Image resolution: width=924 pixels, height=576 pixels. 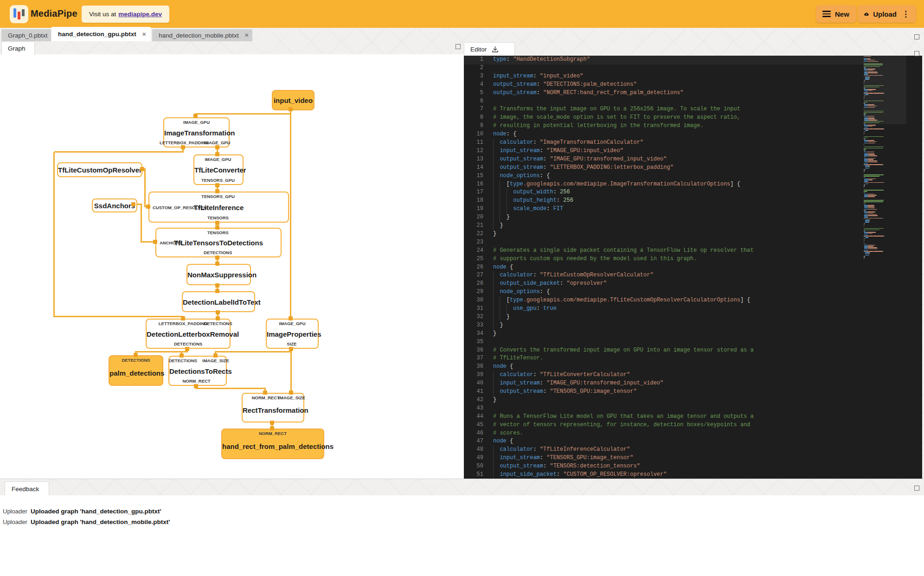 I want to click on graph-node-tflite_inference: TENSORS_GPUTENSORSCUSTOM_OP_RESOLVERTfLi…, so click(x=219, y=207).